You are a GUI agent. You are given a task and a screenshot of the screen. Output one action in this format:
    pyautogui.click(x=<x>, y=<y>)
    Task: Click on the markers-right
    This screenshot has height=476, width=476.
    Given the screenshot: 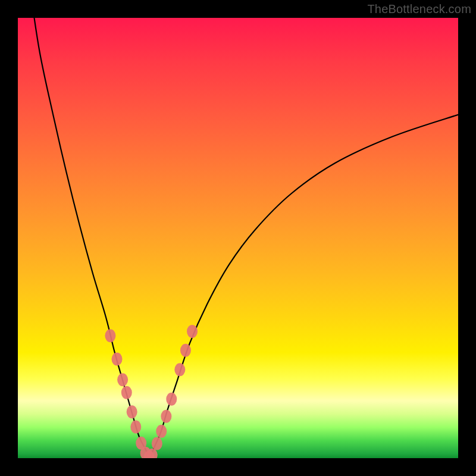 What is the action you would take?
    pyautogui.click(x=173, y=392)
    